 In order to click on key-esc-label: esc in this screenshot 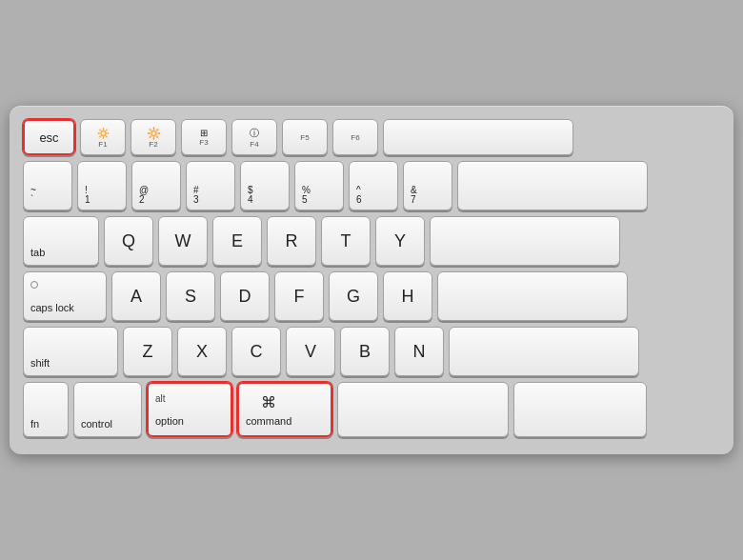, I will do `click(50, 137)`.